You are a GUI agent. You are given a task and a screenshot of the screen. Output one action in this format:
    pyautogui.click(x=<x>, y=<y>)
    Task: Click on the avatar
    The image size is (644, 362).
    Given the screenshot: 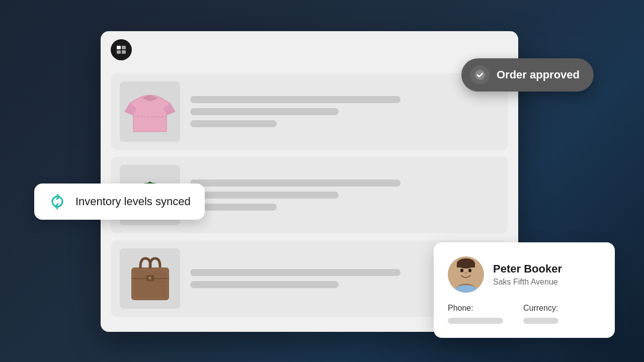 What is the action you would take?
    pyautogui.click(x=466, y=275)
    